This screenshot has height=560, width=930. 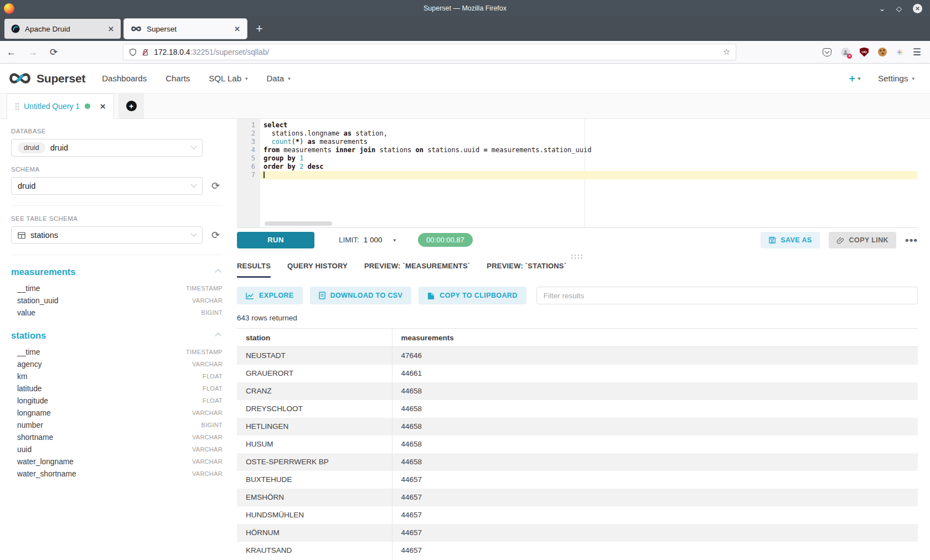 I want to click on code-line: stations.longname as station,, so click(x=589, y=134).